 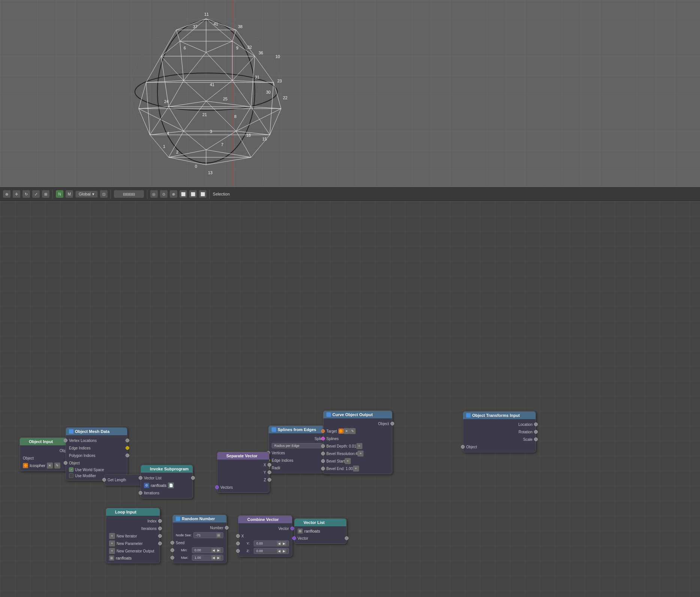 What do you see at coordinates (71, 476) in the screenshot?
I see `use-modifier-checkbox` at bounding box center [71, 476].